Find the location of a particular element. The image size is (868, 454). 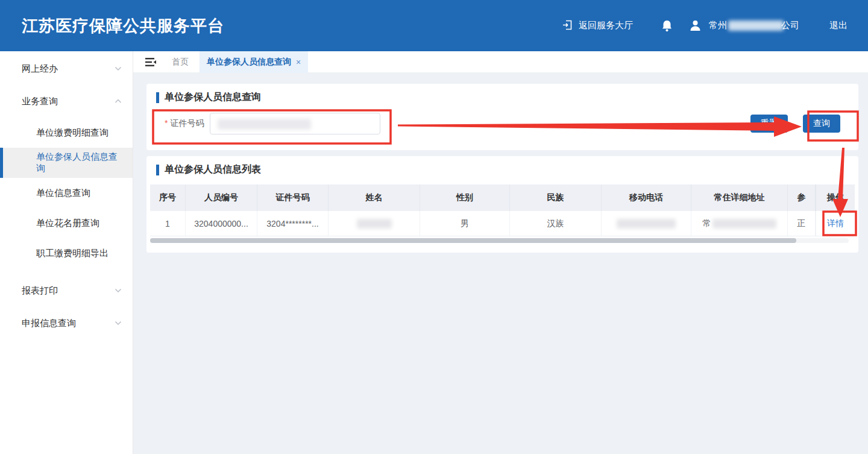

query-panel: 单位参保人员信息查询 *证件号码 重置 查询 is located at coordinates (503, 117).